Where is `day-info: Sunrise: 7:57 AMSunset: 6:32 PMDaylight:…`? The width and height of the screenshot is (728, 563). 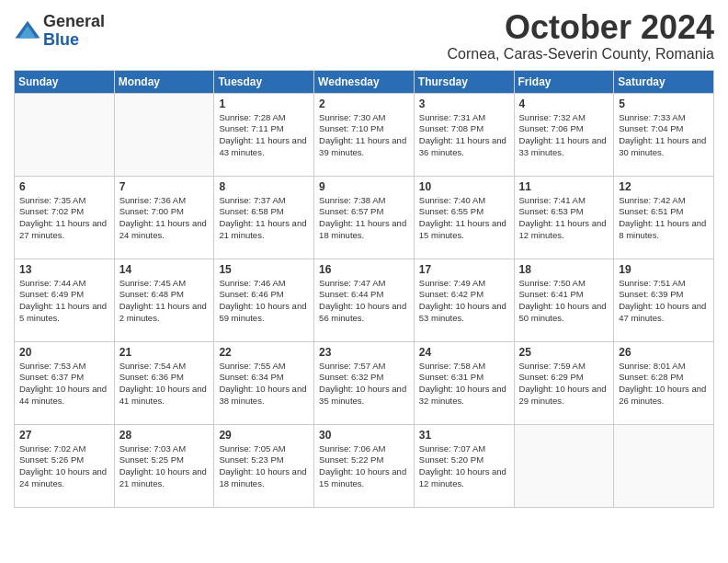
day-info: Sunrise: 7:57 AMSunset: 6:32 PMDaylight:… is located at coordinates (364, 385).